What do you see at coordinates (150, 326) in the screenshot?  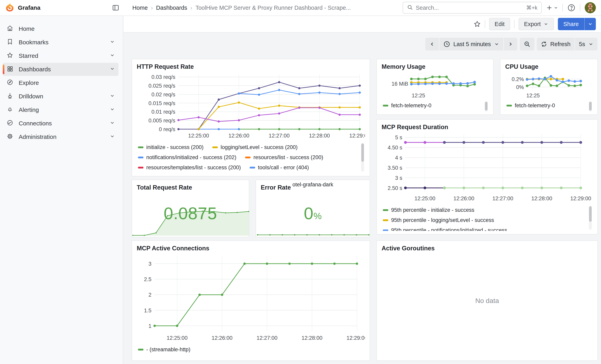 I see `svg-text: 1` at bounding box center [150, 326].